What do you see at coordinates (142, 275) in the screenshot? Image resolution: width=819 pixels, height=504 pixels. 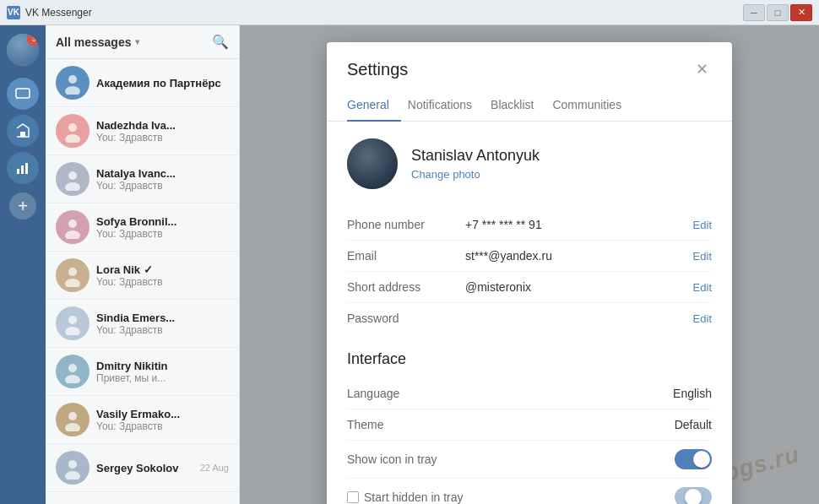 I see `list-item: Lora Nik ✓ You: Здравств` at bounding box center [142, 275].